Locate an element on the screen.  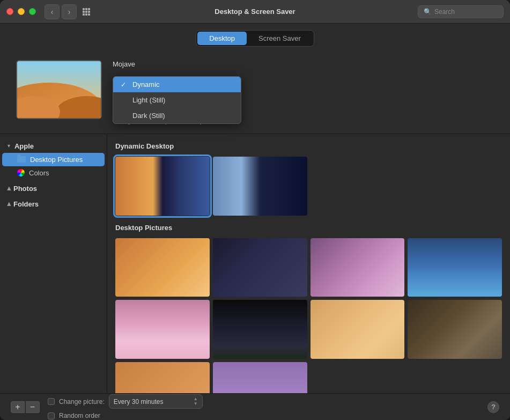
change-picture-label: Change picture: is located at coordinates (82, 402).